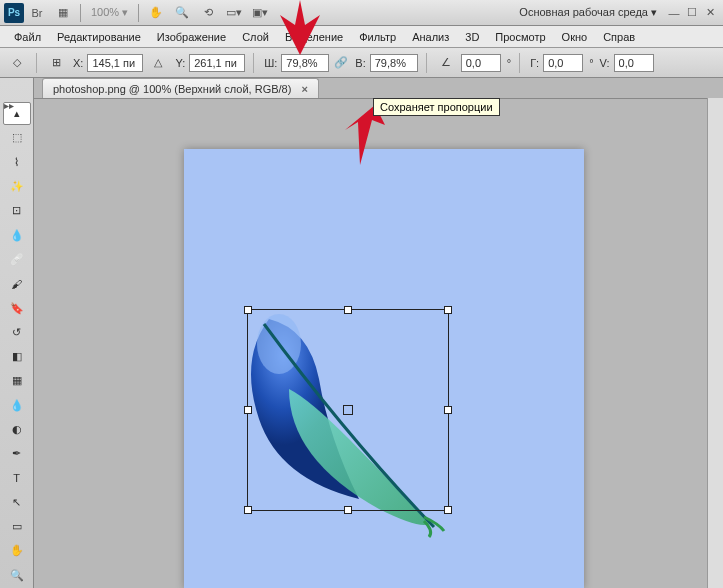  What do you see at coordinates (115, 63) in the screenshot?
I see `x-input` at bounding box center [115, 63].